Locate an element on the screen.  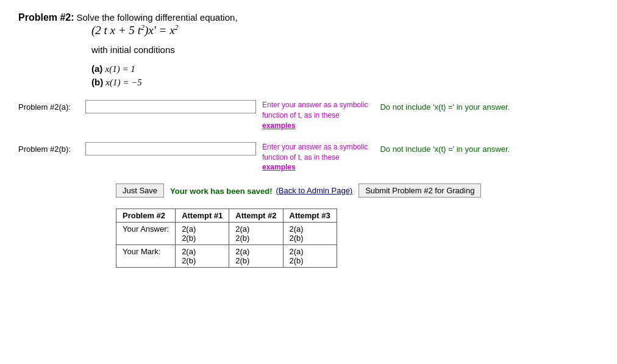
table-row-answer: Your Answer: 2(a) 2(b) 2(a) 2(b) 2(a) 2(… is located at coordinates (227, 234).